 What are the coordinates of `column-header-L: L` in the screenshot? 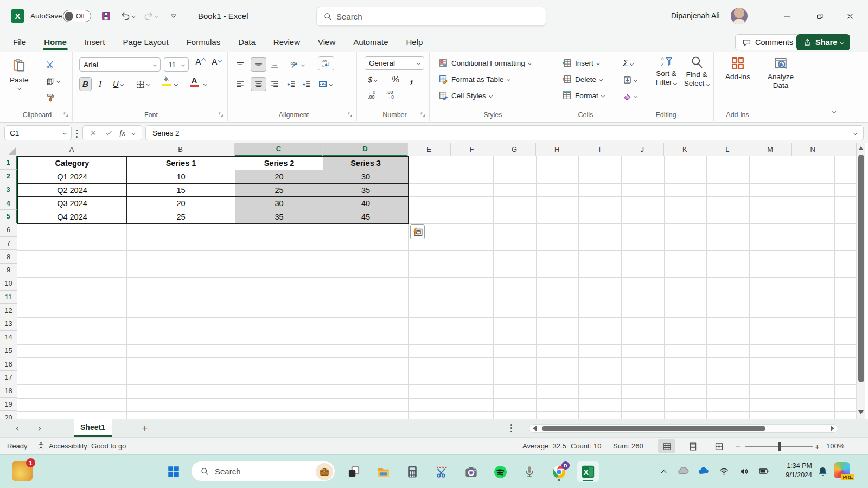 It's located at (728, 150).